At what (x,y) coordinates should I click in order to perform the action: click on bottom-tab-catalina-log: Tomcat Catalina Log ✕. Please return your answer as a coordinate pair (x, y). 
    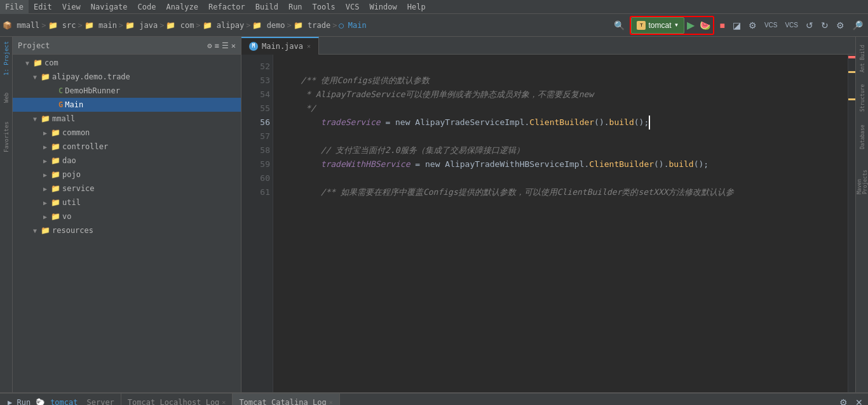
    Looking at the image, I should click on (286, 400).